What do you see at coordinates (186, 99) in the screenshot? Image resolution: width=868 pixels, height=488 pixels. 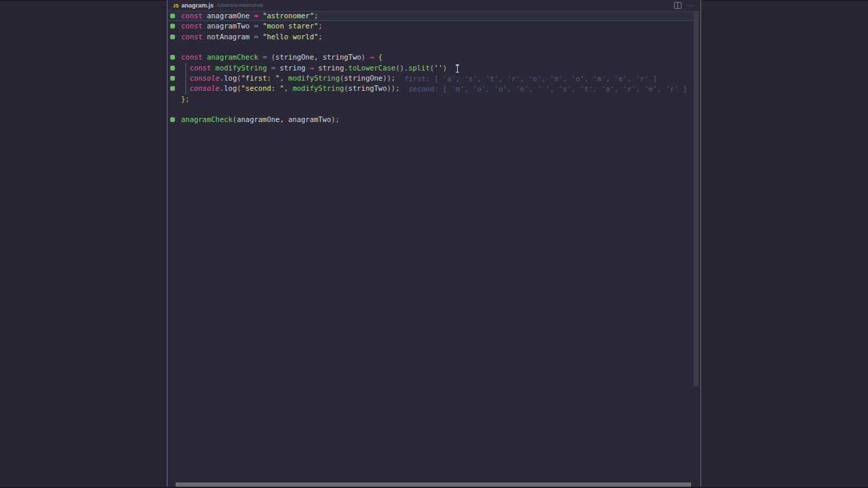 I see `code-text: };` at bounding box center [186, 99].